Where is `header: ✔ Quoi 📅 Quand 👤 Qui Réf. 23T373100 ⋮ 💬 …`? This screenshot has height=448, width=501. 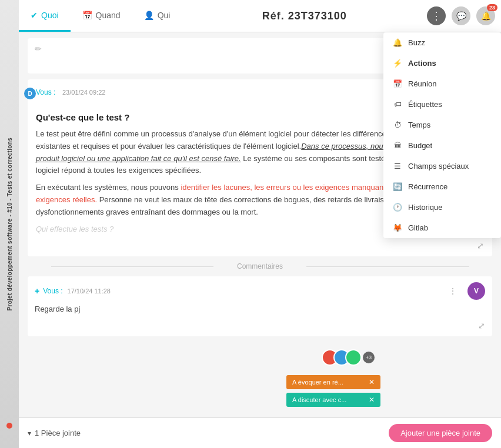
header: ✔ Quoi 📅 Quand 👤 Qui Réf. 23T373100 ⋮ 💬 … is located at coordinates (260, 16).